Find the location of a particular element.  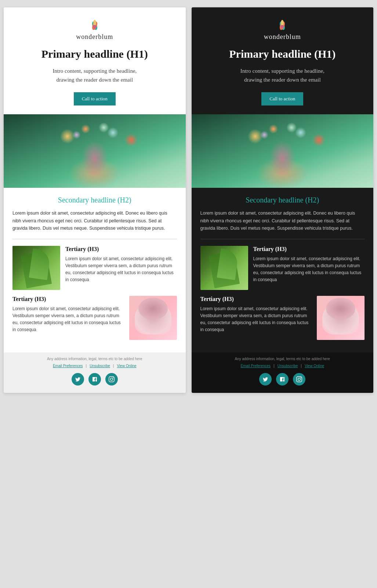

twitter-icon-dark is located at coordinates (265, 379).